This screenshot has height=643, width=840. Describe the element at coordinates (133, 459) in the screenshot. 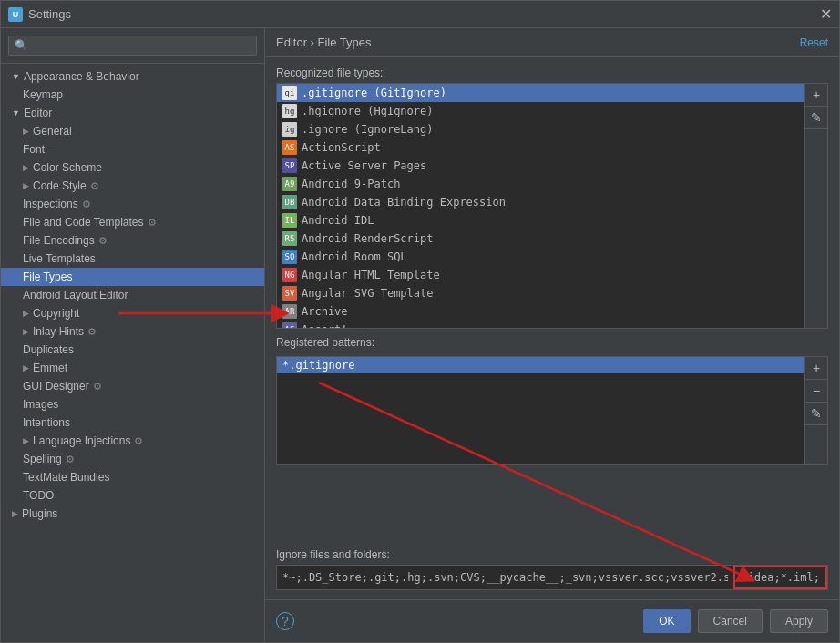

I see `sidebar-item-spelling: Spelling ⚙` at that location.